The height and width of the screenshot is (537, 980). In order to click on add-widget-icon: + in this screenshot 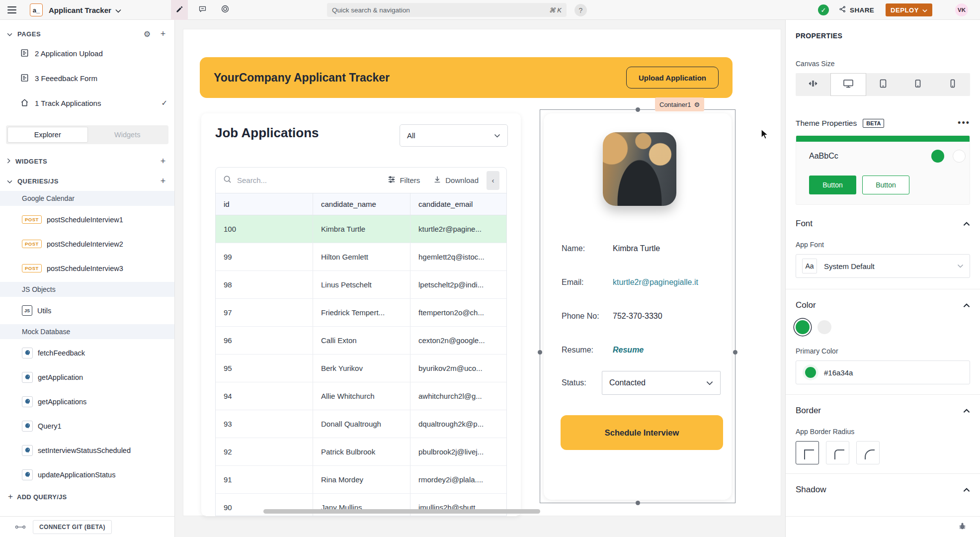, I will do `click(163, 161)`.